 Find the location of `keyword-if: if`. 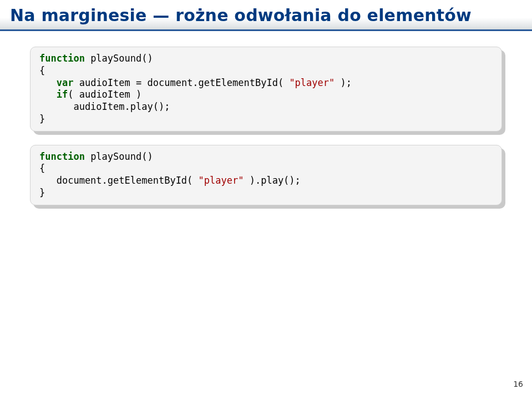

keyword-if: if is located at coordinates (62, 94).